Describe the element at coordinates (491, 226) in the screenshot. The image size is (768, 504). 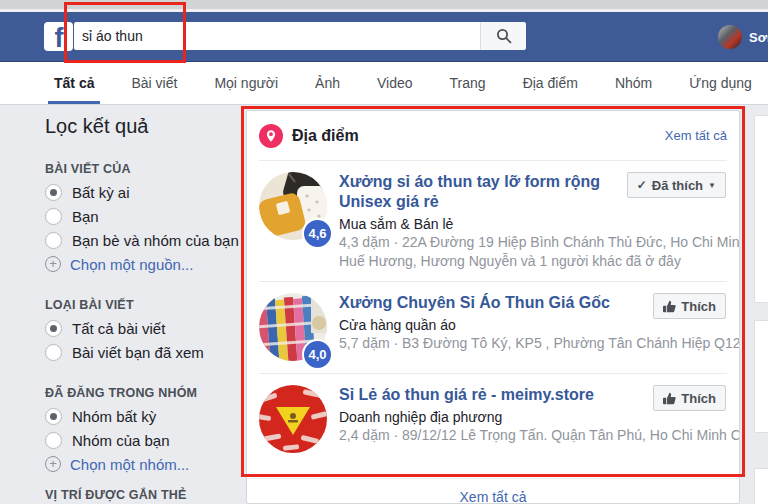
I see `place-info: Xưởng sỉ áo thun tay lỡ form rộng Unisex…` at that location.